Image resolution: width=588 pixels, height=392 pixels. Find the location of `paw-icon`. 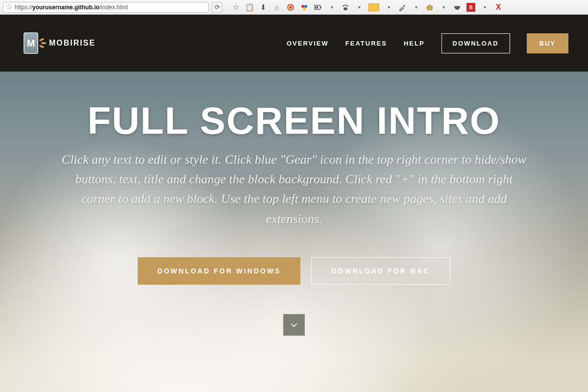

paw-icon is located at coordinates (345, 7).